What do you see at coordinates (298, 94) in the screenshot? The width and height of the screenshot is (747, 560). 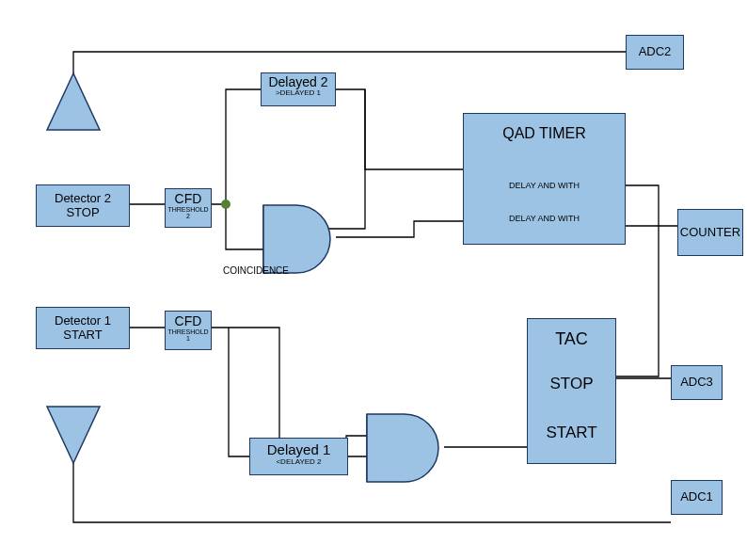 I see `delayed2-sub: >DELAYED 1` at bounding box center [298, 94].